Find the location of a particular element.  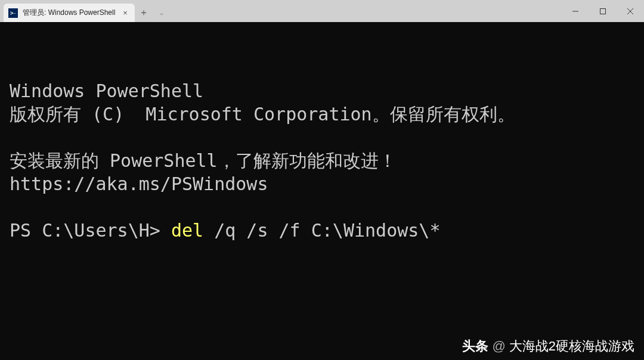

watermark-logo: 头条 is located at coordinates (475, 346).